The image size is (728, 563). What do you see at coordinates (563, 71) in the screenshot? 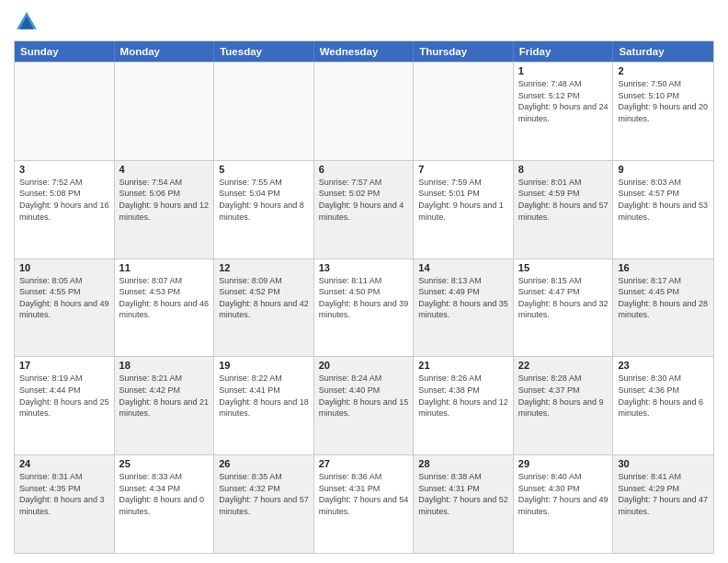
I see `day-number: 1` at bounding box center [563, 71].